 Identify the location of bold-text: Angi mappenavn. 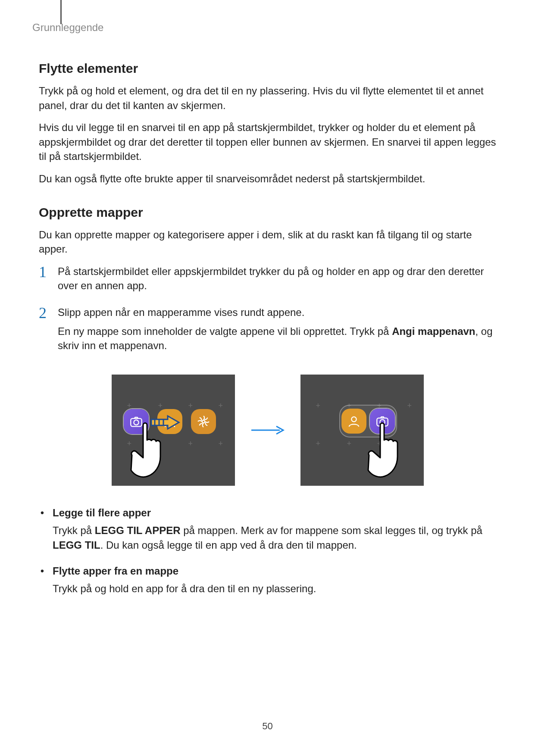
(434, 331).